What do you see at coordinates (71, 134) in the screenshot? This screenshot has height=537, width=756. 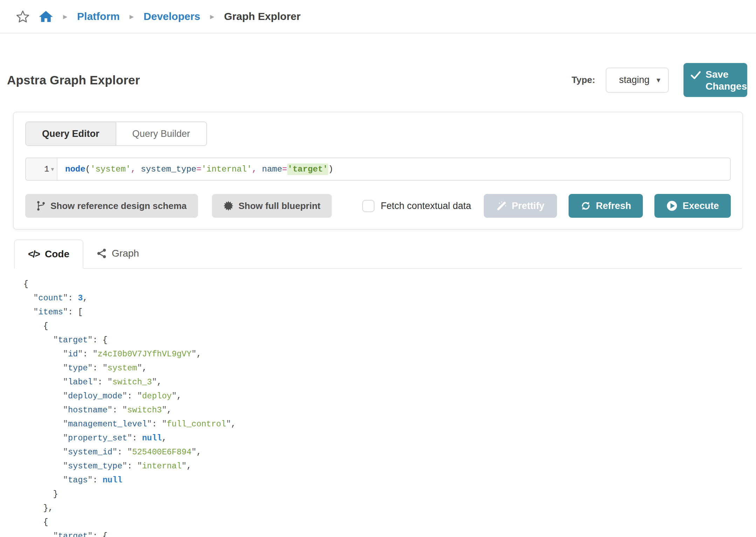 I see `tab-query-editor: Query Editor` at bounding box center [71, 134].